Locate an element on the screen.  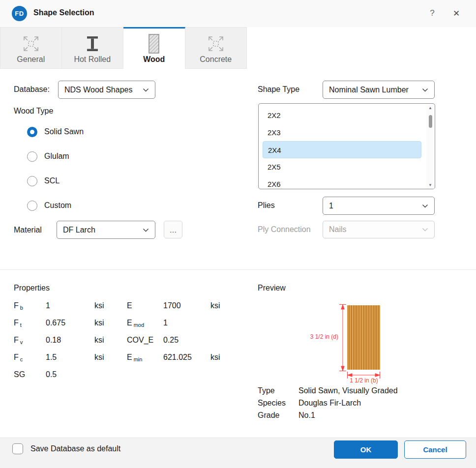
dialog-title: Shape Selection is located at coordinates (64, 13).